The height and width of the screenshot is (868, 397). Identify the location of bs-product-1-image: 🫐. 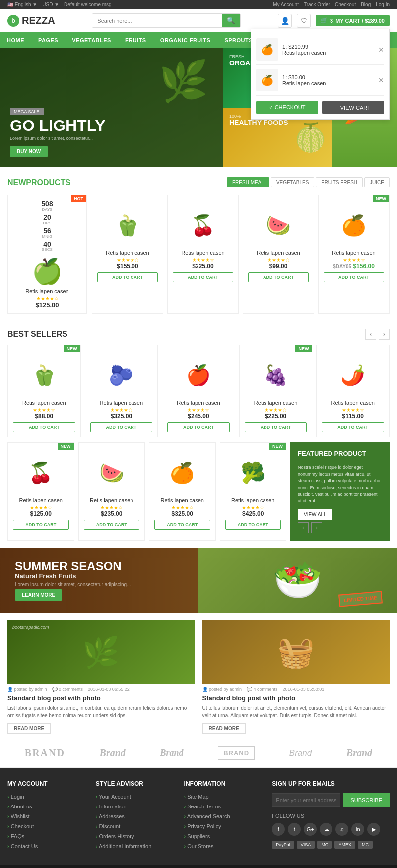
(122, 375).